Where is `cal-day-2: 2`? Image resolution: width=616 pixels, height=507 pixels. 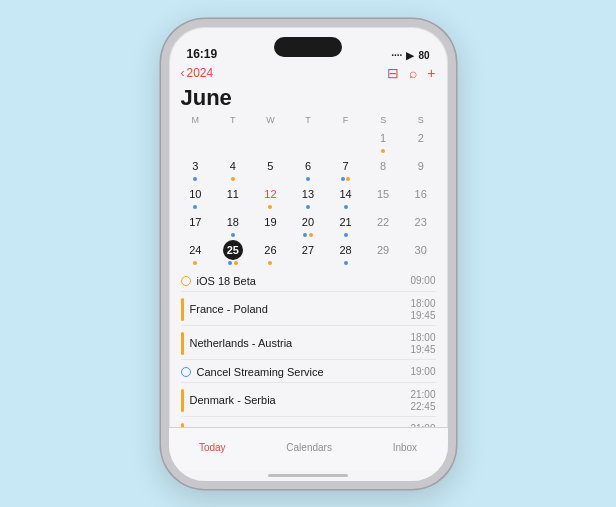
cal-day-2: 2 is located at coordinates (421, 141).